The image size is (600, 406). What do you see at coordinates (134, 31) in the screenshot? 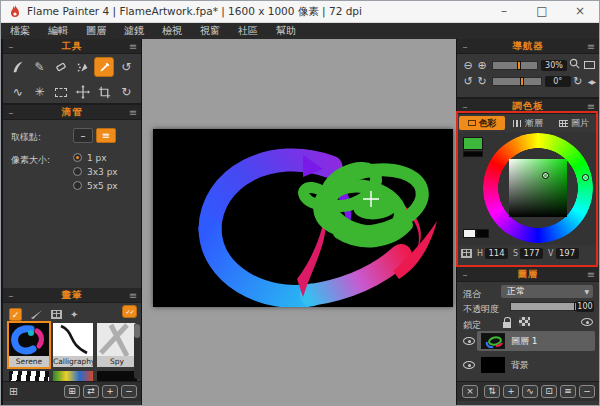
I see `menu-filter: 濾鏡` at bounding box center [134, 31].